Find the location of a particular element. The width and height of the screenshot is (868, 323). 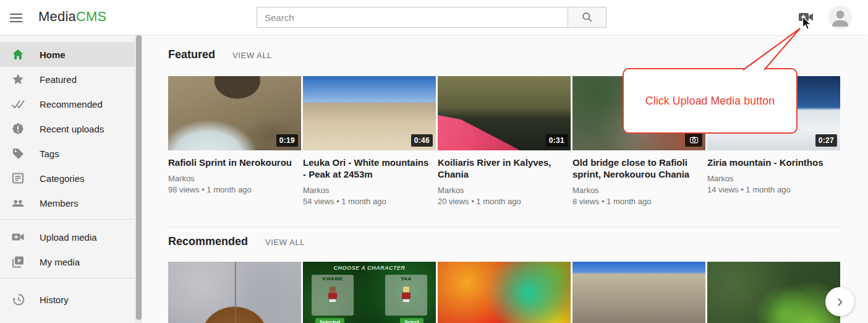

featured-view-all-link: VIEW ALL is located at coordinates (252, 56).